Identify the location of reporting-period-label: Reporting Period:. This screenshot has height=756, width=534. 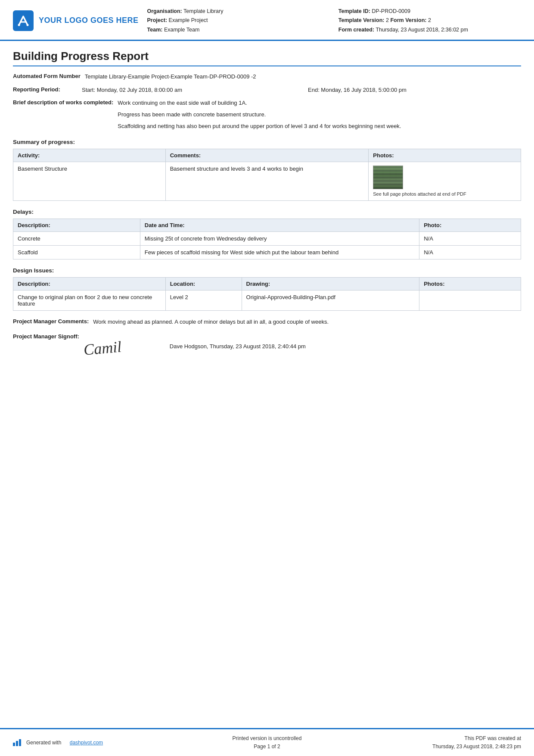
(47, 89).